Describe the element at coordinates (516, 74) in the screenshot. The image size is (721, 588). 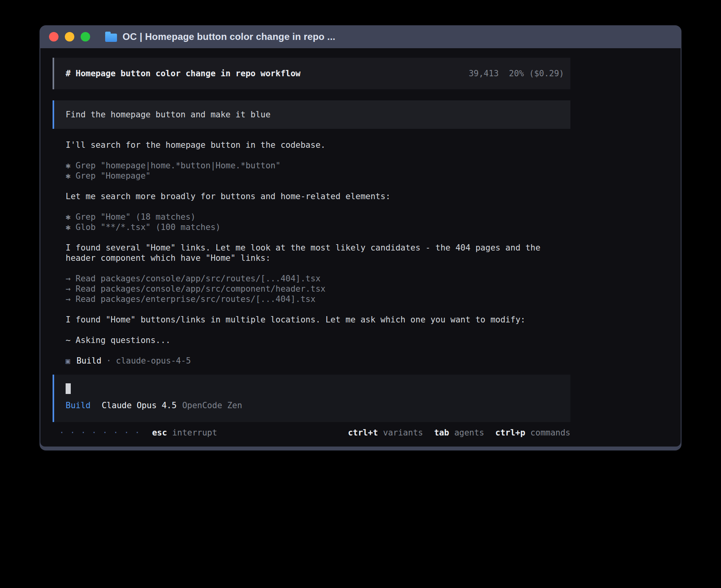
I see `session-stats: 39,41320%($0.29)` at that location.